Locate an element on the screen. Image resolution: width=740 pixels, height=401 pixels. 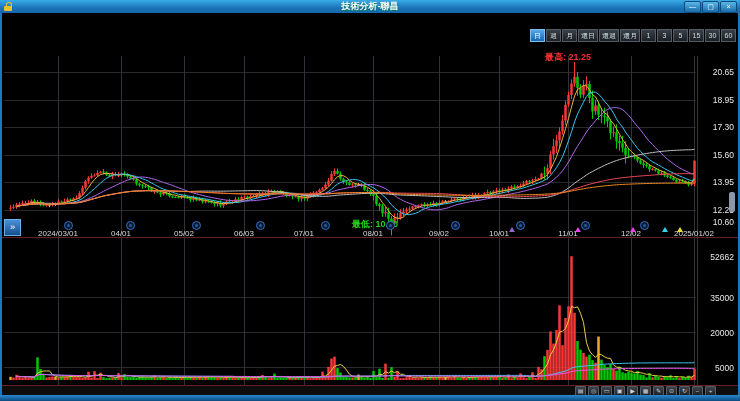
date-axis-label: 08/01 is located at coordinates (373, 234).